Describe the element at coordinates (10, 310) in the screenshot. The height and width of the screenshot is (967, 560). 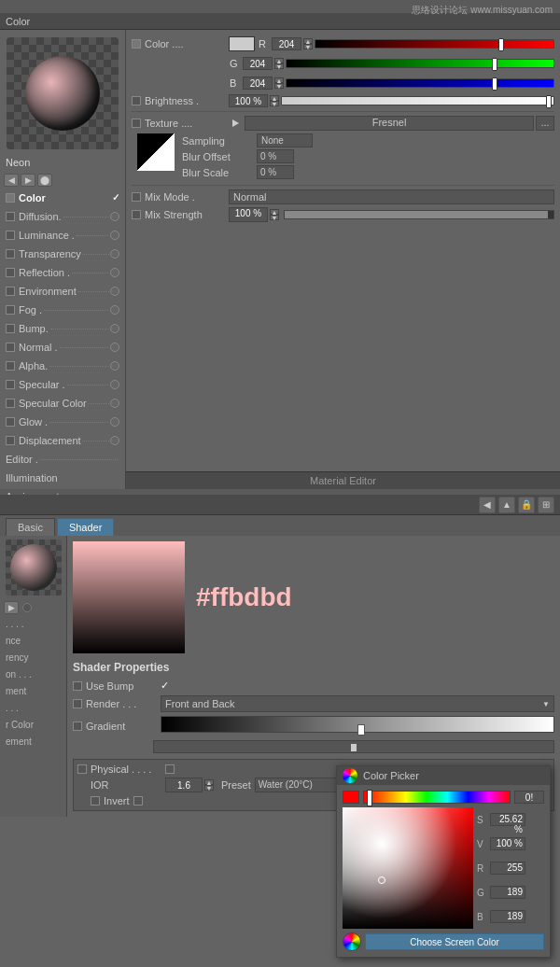
I see `fog-checkbox` at that location.